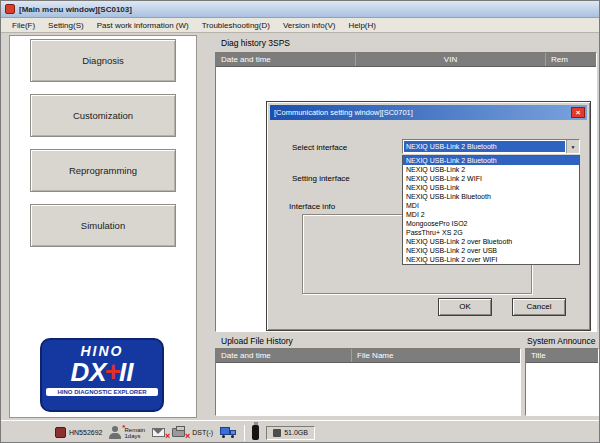  What do you see at coordinates (86, 432) in the screenshot?
I see `device-id-text: HN552692` at bounding box center [86, 432].